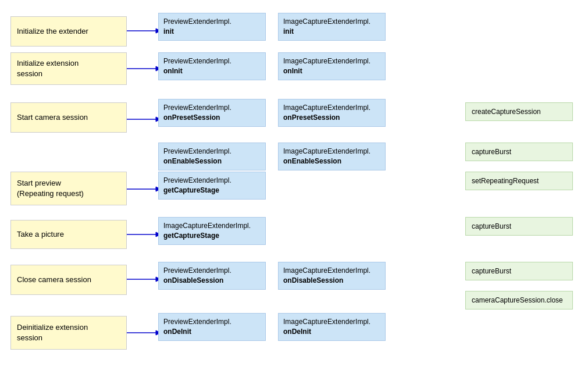  What do you see at coordinates (212, 27) in the screenshot?
I see `blue-box-preview-init: PreviewExtenderImpl.init` at bounding box center [212, 27].